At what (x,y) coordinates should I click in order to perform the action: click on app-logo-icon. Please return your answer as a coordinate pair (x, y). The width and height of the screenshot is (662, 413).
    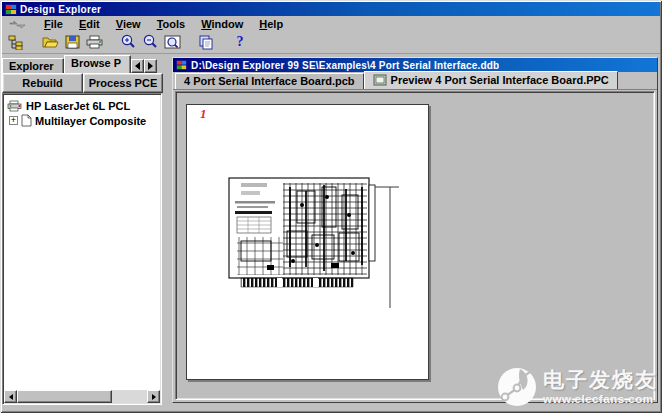
    Looking at the image, I should click on (11, 10).